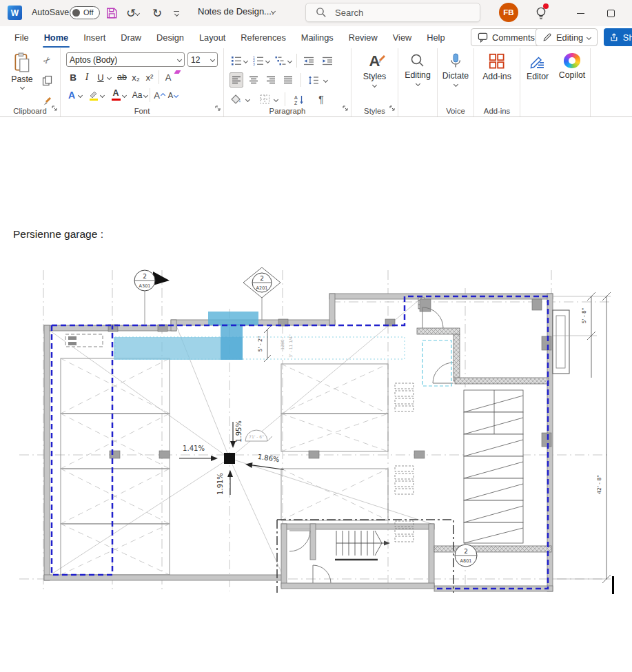 Image resolution: width=632 pixels, height=672 pixels. I want to click on line-spacing-button, so click(314, 80).